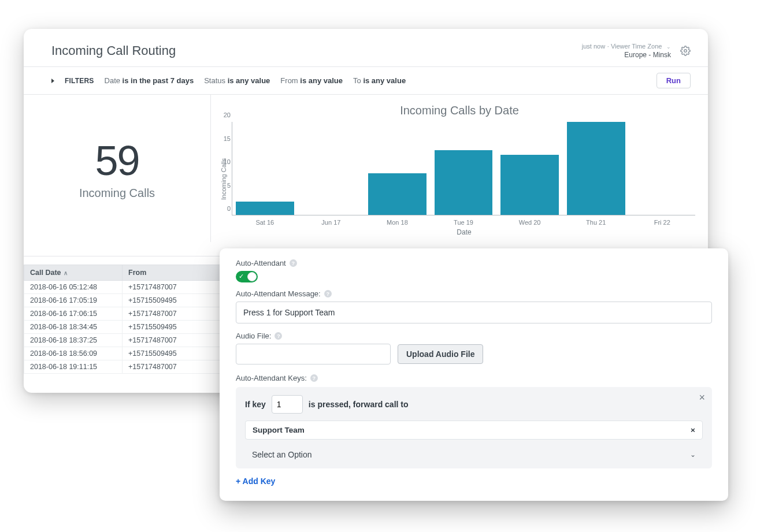  I want to click on key-sentence-pre: If key, so click(255, 404).